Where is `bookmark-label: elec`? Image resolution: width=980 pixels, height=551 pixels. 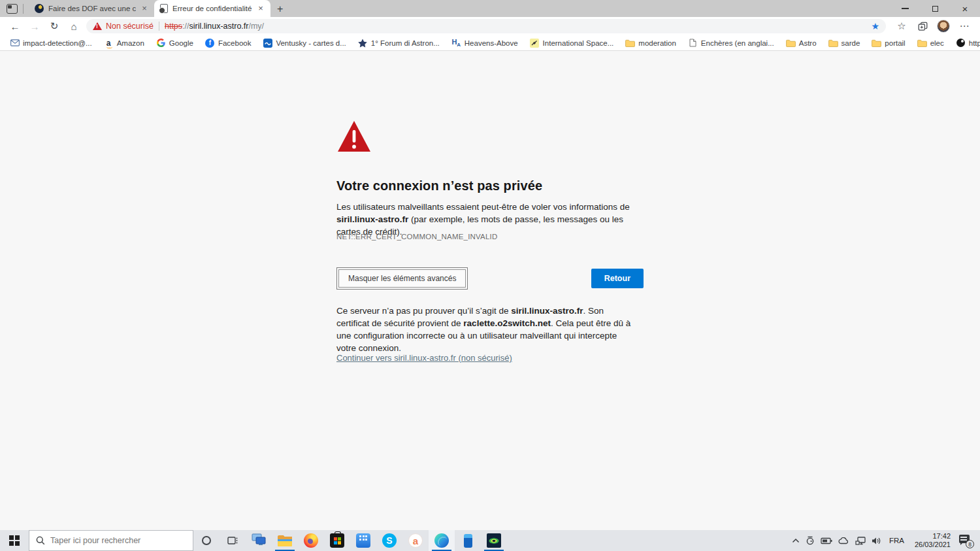
bookmark-label: elec is located at coordinates (937, 43).